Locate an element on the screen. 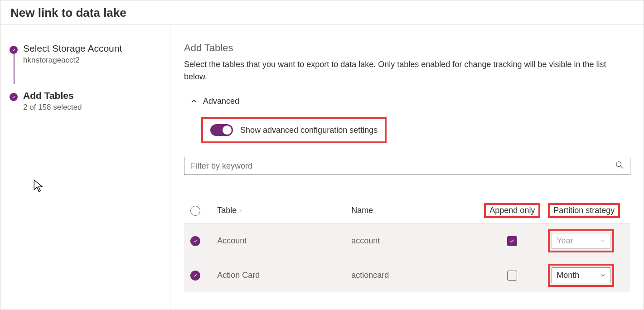 This screenshot has width=644, height=310. cell-table: Action Card is located at coordinates (284, 276).